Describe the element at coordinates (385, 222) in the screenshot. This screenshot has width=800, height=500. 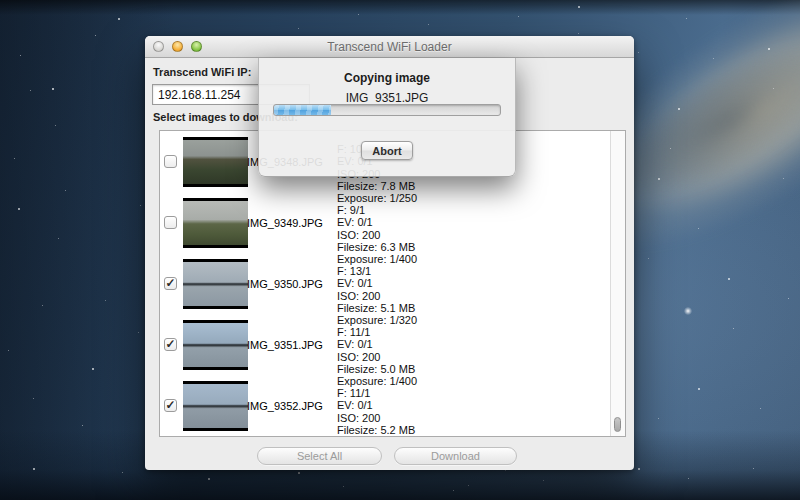
I see `image-row: IMG_9349.JPG Exposure: 1/250F: 9/1EV: 0/…` at that location.